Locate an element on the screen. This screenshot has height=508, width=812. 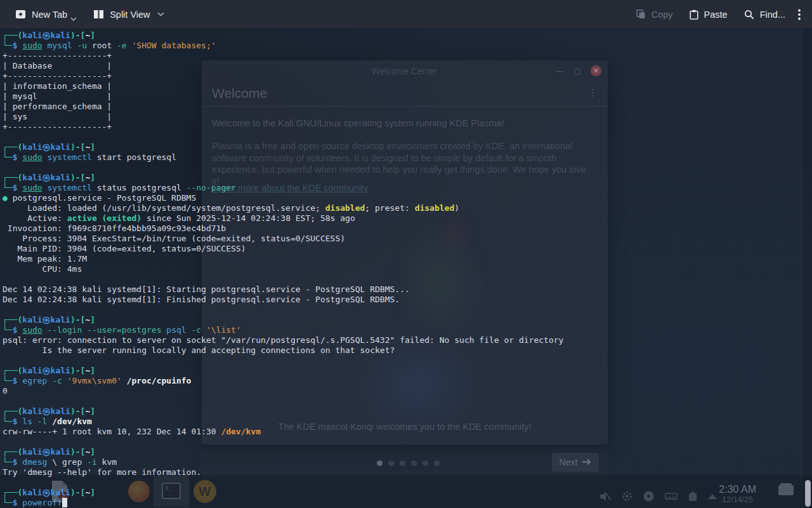
terminal-line: Invocation: f969c8710ffe4bbb95a09c93ec4b… is located at coordinates (403, 229).